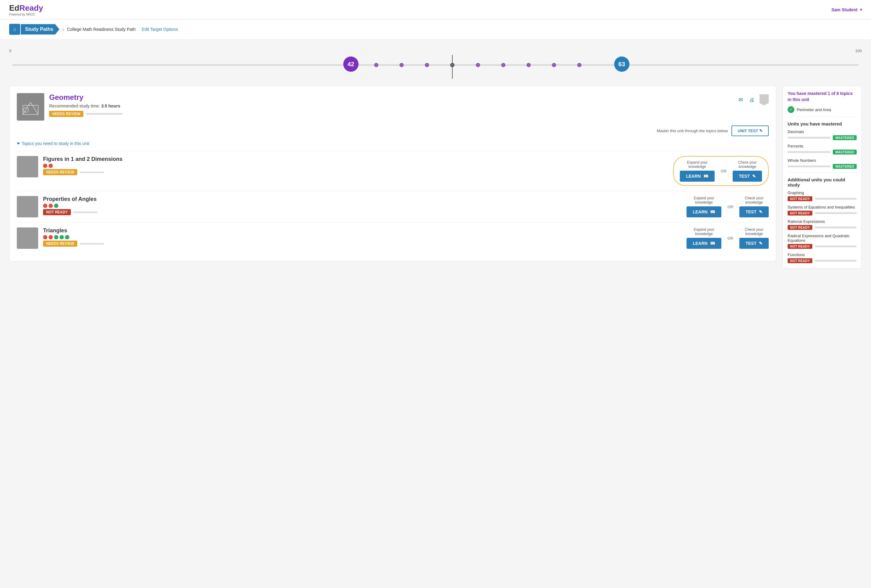 The image size is (871, 588). I want to click on topic-dots, so click(356, 166).